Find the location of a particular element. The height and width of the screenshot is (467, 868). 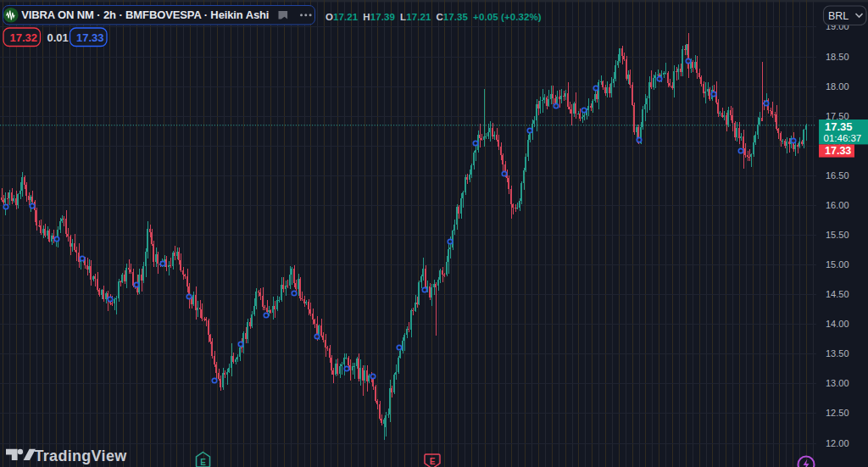

svg-text: 01:46:37 is located at coordinates (843, 138).